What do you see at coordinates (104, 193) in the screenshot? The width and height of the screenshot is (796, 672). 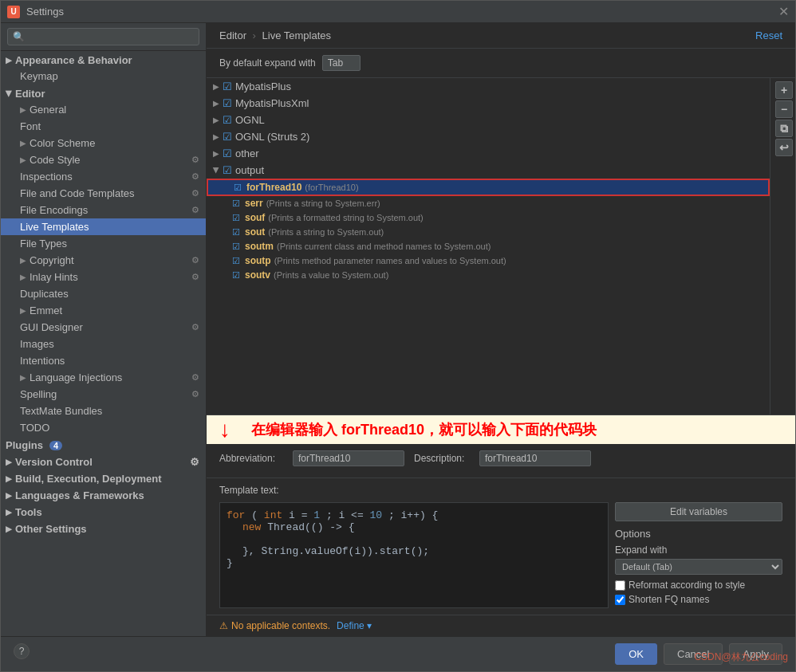 I see `sidebar-item-file-code-templates: File and Code Templates ⚙` at bounding box center [104, 193].